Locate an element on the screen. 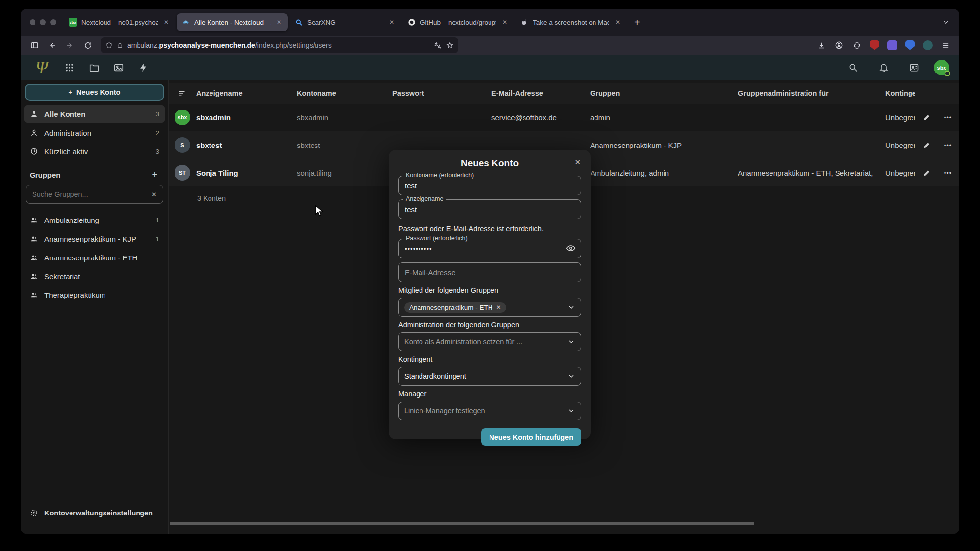  quota-select: Standardkontingent is located at coordinates (490, 376).